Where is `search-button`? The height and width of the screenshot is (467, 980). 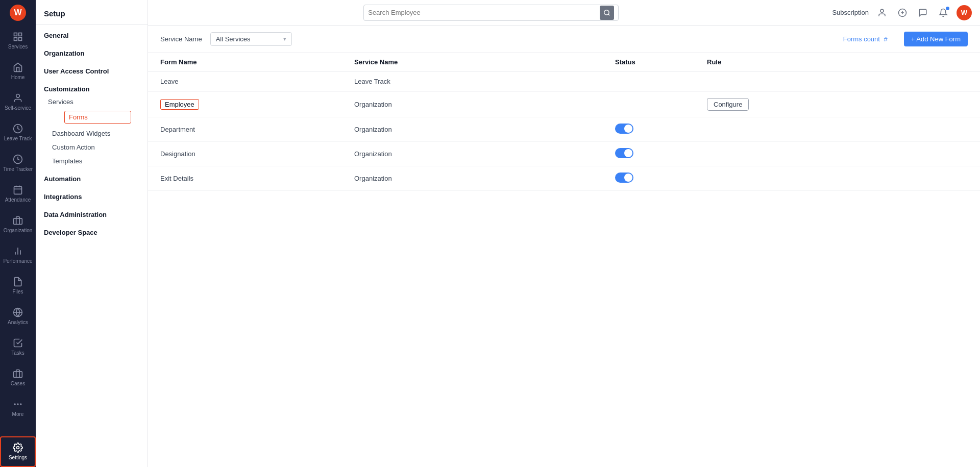 search-button is located at coordinates (607, 13).